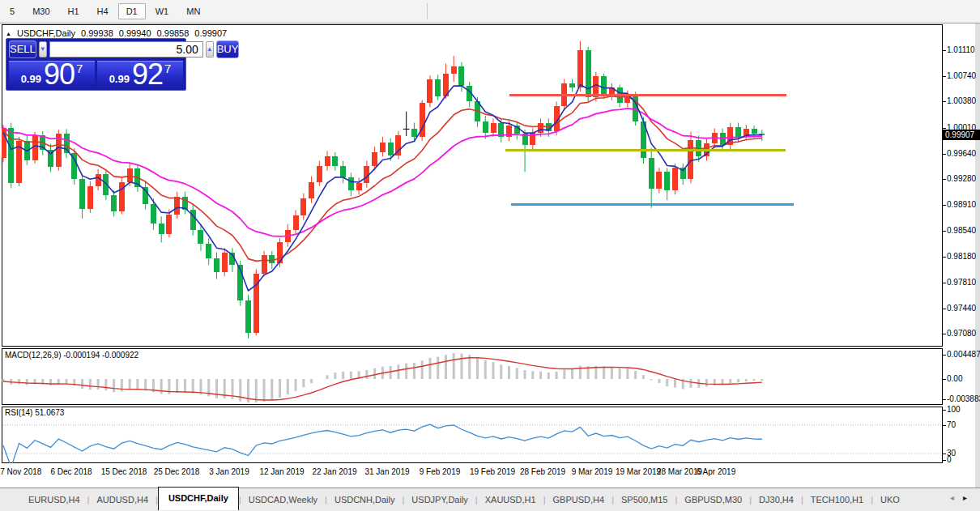  Describe the element at coordinates (193, 11) in the screenshot. I see `timeframe-button-mn: MN` at that location.